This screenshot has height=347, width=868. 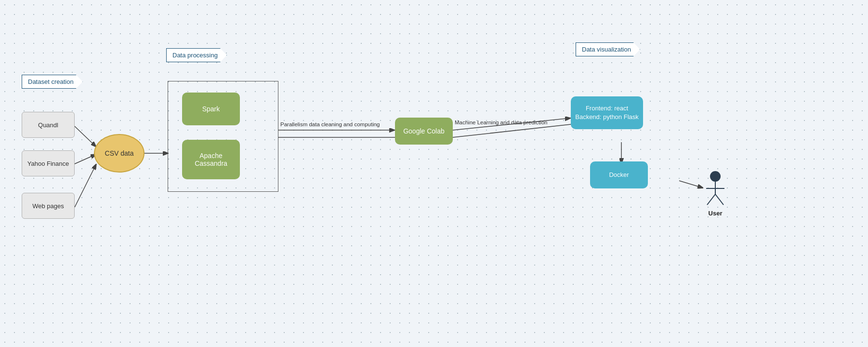 I want to click on banner-dataset-creation: Dataset creation, so click(x=52, y=82).